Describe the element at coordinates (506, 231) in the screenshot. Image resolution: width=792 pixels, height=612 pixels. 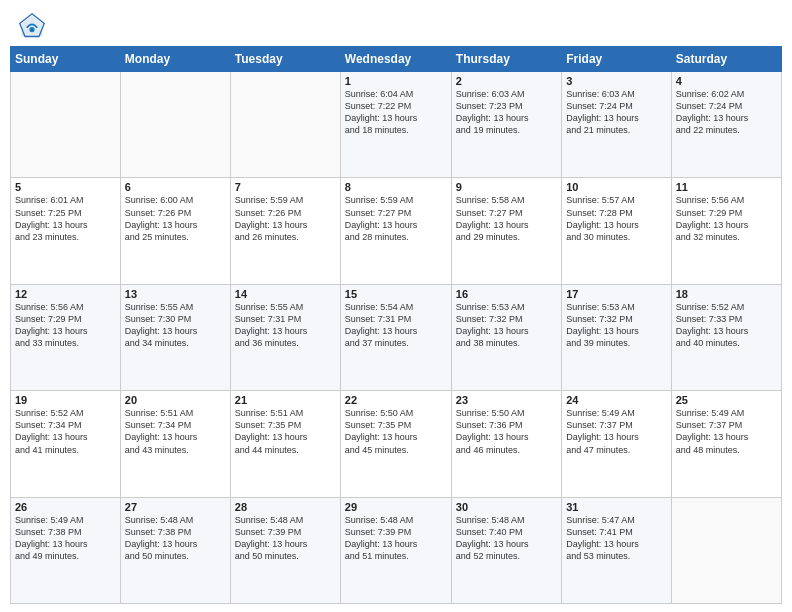
I see `calendar-cell: 9Sunrise: 5:58 AM Sunset: 7:27 PM Daylig…` at that location.